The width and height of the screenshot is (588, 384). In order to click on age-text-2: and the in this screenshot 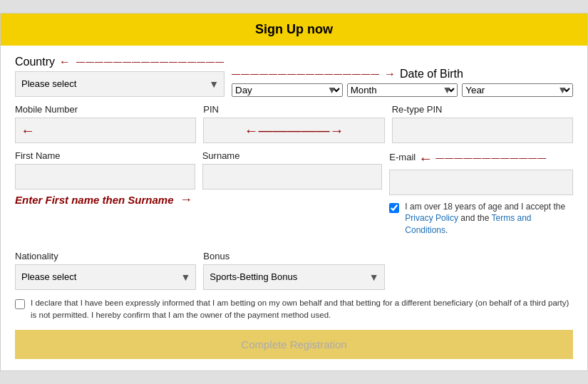, I will do `click(475, 218)`.